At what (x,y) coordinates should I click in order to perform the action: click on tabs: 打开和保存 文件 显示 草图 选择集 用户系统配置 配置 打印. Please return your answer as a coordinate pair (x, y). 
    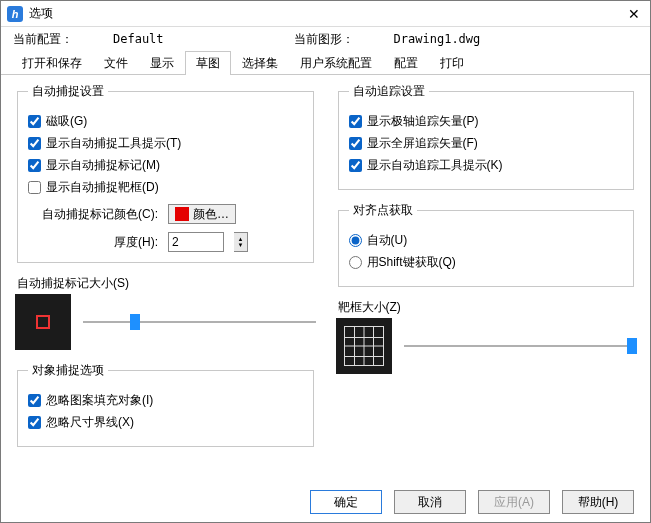
    Looking at the image, I should click on (326, 63).